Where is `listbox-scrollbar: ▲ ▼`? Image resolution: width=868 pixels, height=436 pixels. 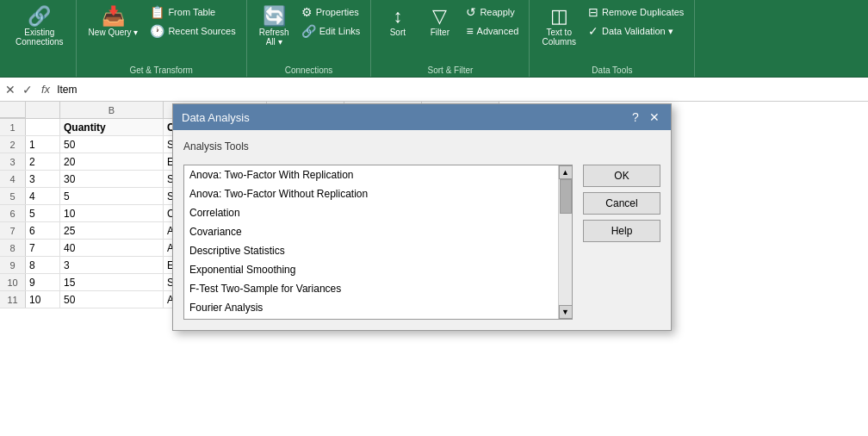
listbox-scrollbar: ▲ ▼ is located at coordinates (565, 242).